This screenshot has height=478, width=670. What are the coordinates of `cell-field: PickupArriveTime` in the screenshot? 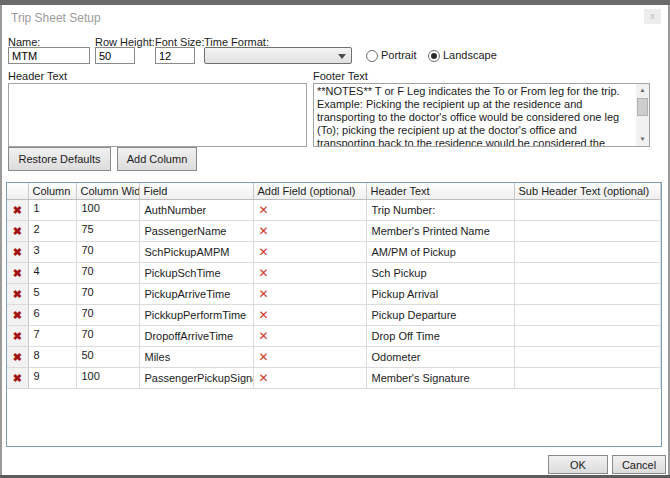 It's located at (196, 294).